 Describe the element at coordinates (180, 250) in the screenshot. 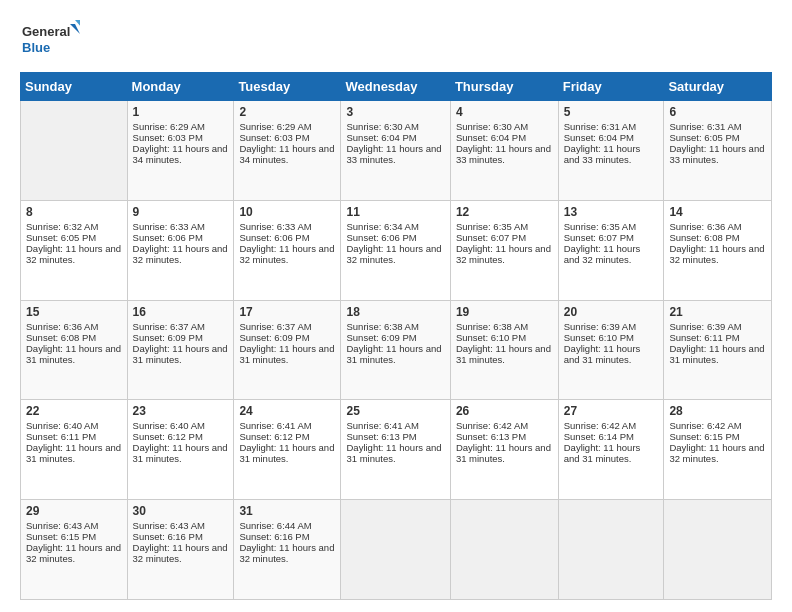

I see `calendar-cell: 9Sunrise: 6:33 AMSunset: 6:06 PMDaylight…` at that location.